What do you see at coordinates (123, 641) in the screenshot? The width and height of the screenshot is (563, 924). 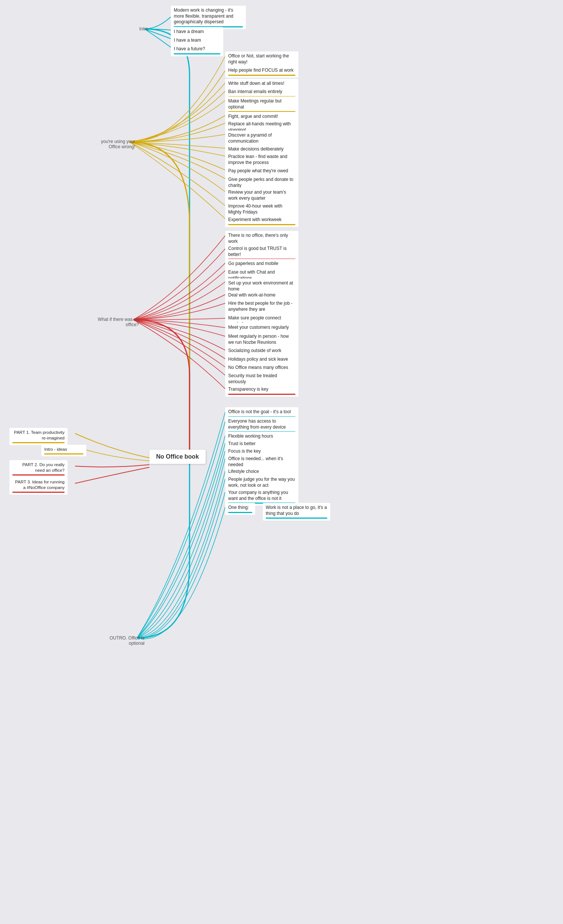 I see `branch-outro-label: OUTRO. Office is optional` at bounding box center [123, 641].